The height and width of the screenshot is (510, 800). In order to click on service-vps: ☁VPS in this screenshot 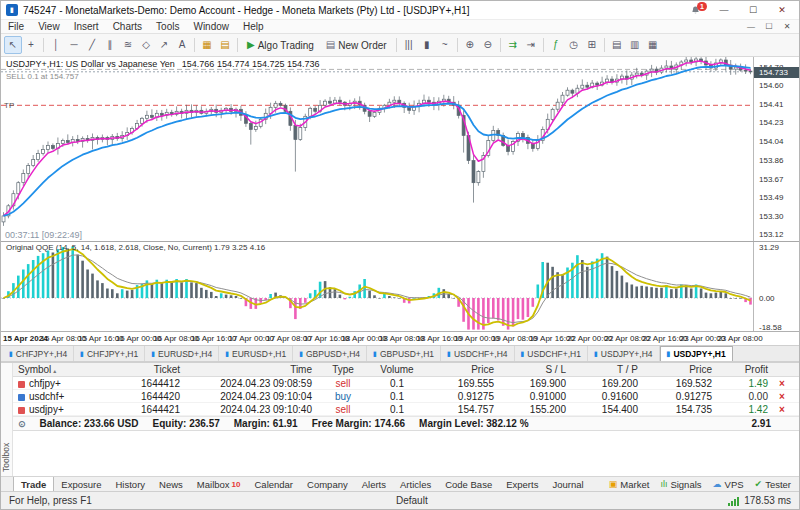, I will do `click(728, 484)`.